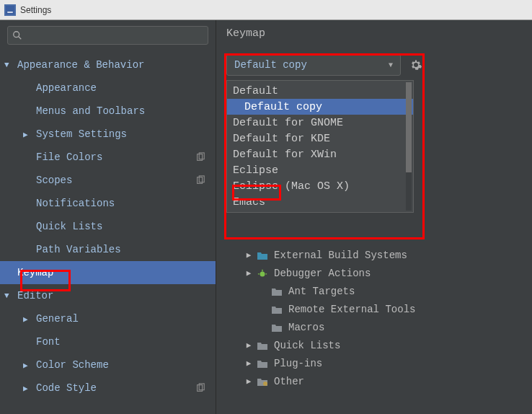 Image resolution: width=532 pixels, height=414 pixels. Describe the element at coordinates (108, 180) in the screenshot. I see `sidebar-item-scopes: Scopes` at that location.